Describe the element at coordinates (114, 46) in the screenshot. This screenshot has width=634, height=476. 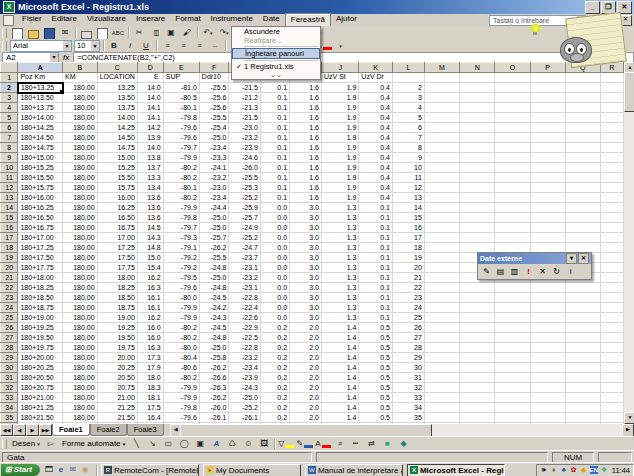
I see `bold-icon: B` at that location.